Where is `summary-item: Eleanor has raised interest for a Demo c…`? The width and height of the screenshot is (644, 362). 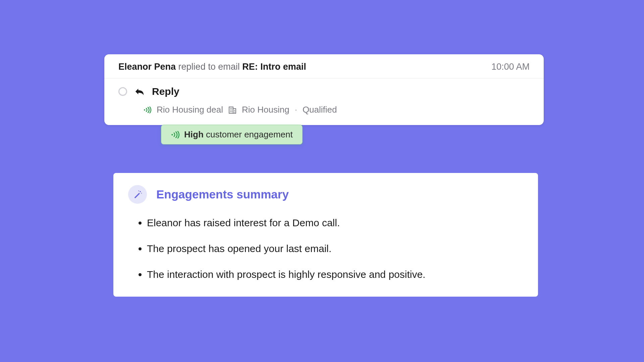
summary-item: Eleanor has raised interest for a Demo c… is located at coordinates (335, 223).